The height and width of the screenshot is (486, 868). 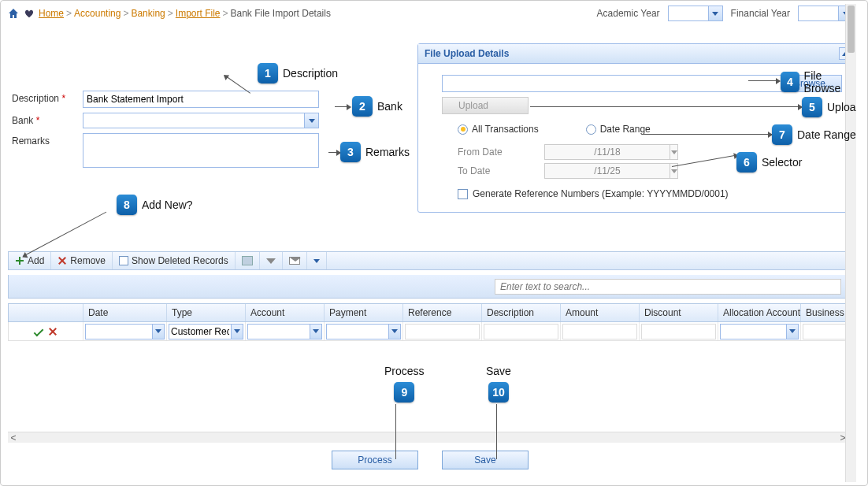 I want to click on upload-button: Upload, so click(x=485, y=106).